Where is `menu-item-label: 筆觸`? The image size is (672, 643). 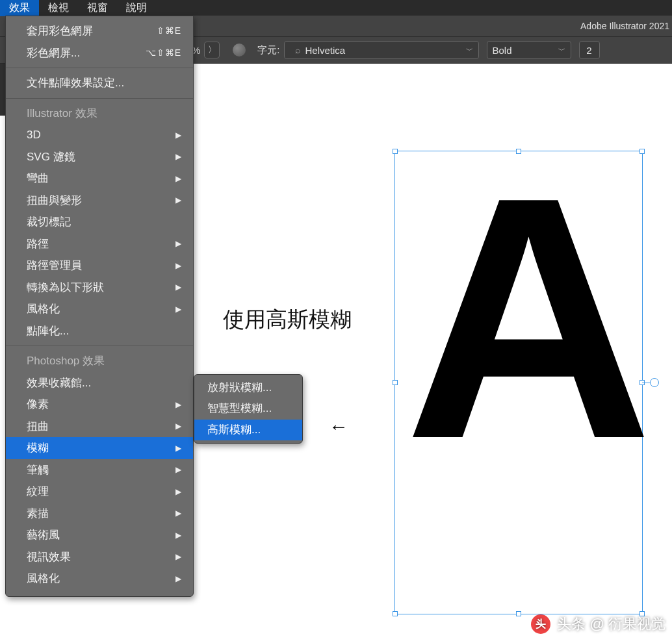 menu-item-label: 筆觸 is located at coordinates (38, 470).